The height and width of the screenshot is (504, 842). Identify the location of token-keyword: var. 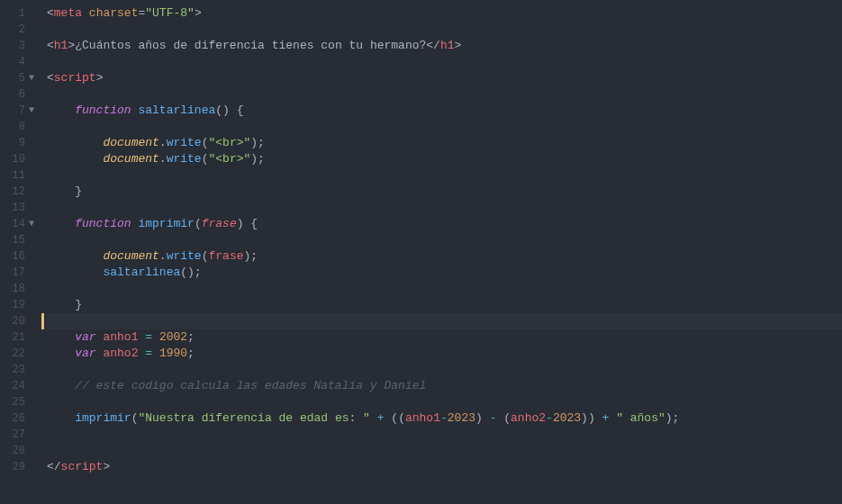
(85, 337).